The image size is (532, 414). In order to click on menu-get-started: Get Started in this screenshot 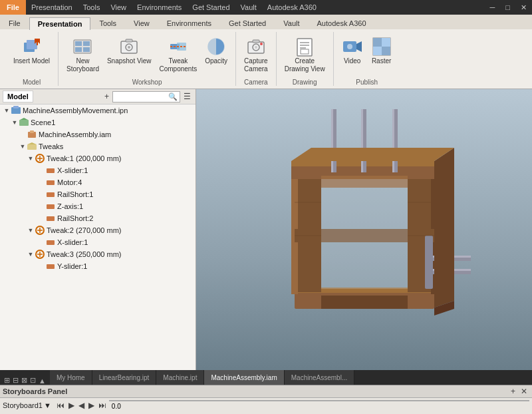, I will do `click(211, 7)`.